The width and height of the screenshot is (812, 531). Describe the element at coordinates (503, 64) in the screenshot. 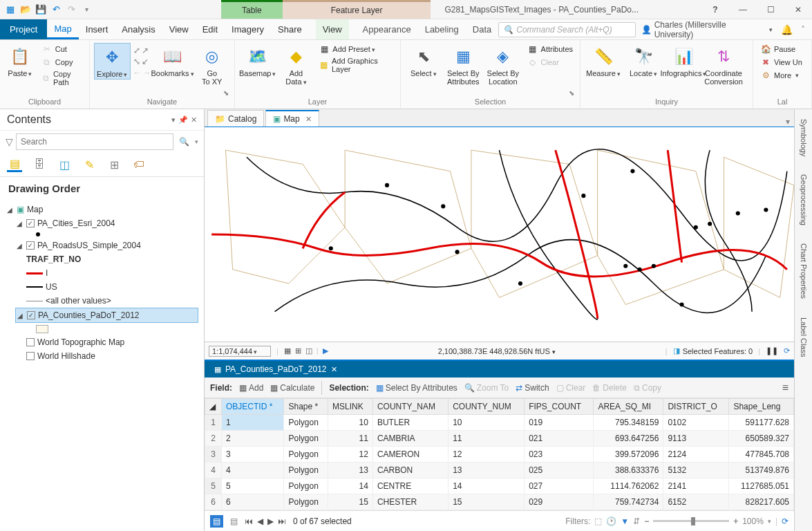

I see `select-by-location-button: ◈ Select By Location` at that location.